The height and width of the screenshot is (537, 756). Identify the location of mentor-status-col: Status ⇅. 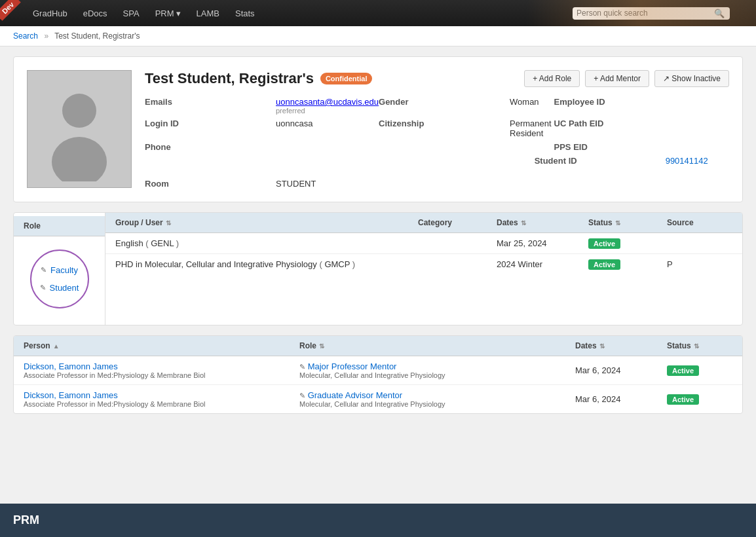
(700, 346).